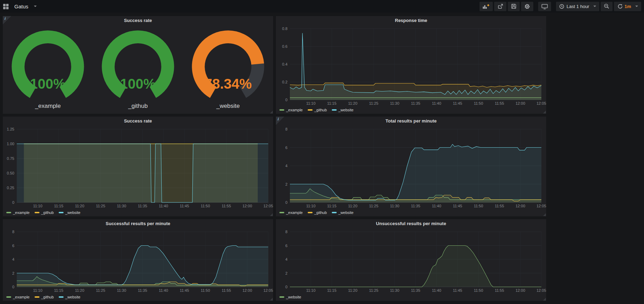  Describe the element at coordinates (411, 297) in the screenshot. I see `chart-legend: _website` at that location.